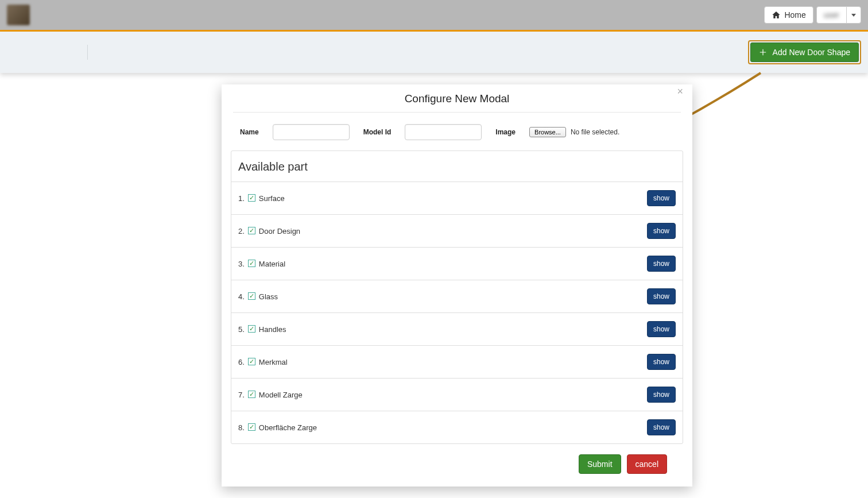  What do you see at coordinates (311, 132) in the screenshot?
I see `name-input` at bounding box center [311, 132].